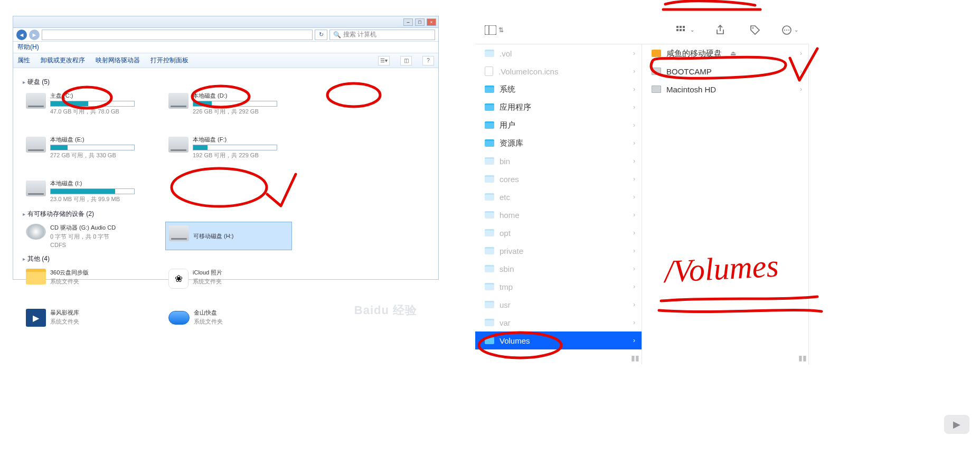 This screenshot has width=980, height=455. I want to click on item-label: 咸鱼的移动硬盘, so click(694, 54).